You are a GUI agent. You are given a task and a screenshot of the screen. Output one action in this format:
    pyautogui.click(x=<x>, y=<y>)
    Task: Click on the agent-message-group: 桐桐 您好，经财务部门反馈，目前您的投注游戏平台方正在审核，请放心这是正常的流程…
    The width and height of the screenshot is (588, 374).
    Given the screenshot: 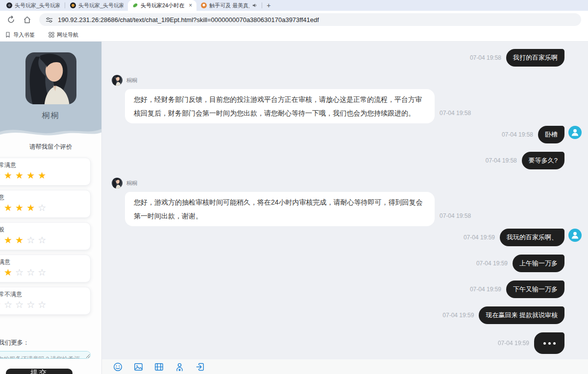 What is the action you would take?
    pyautogui.click(x=345, y=99)
    